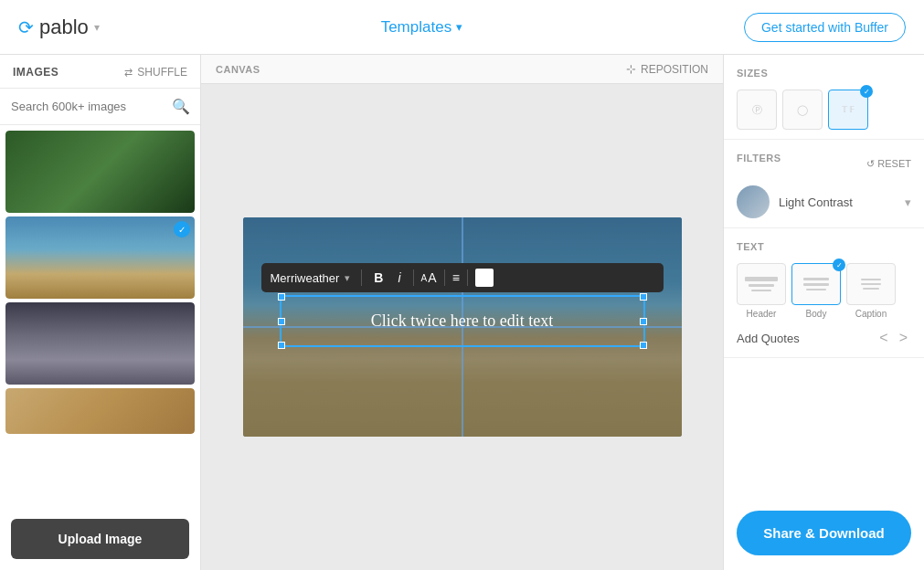  I want to click on logo-icon: ⟳, so click(26, 27).